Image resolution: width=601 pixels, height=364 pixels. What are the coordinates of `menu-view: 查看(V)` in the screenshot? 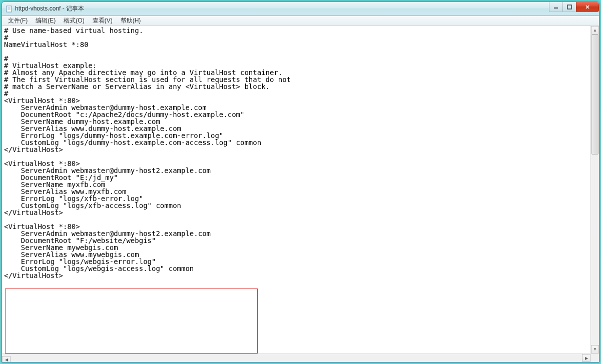 It's located at (103, 21).